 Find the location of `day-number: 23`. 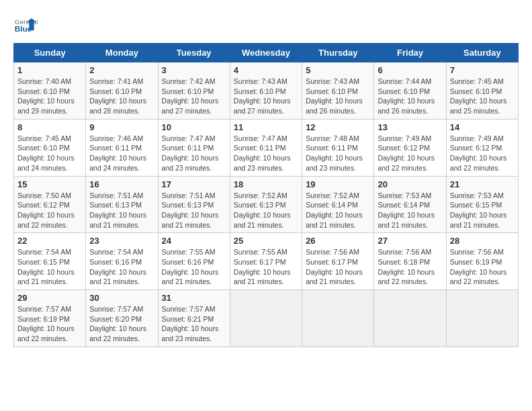

day-number: 23 is located at coordinates (122, 240).